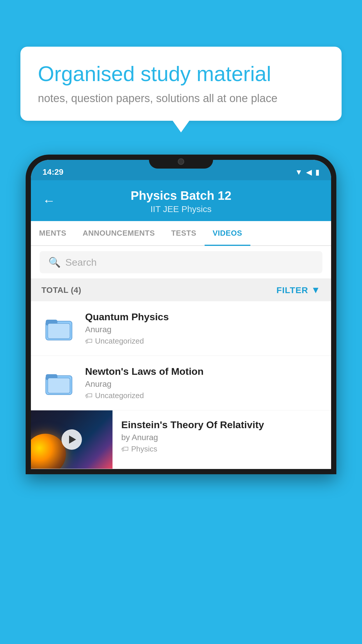 The image size is (362, 644). Describe the element at coordinates (53, 233) in the screenshot. I see `tab-ments: MENTS` at that location.